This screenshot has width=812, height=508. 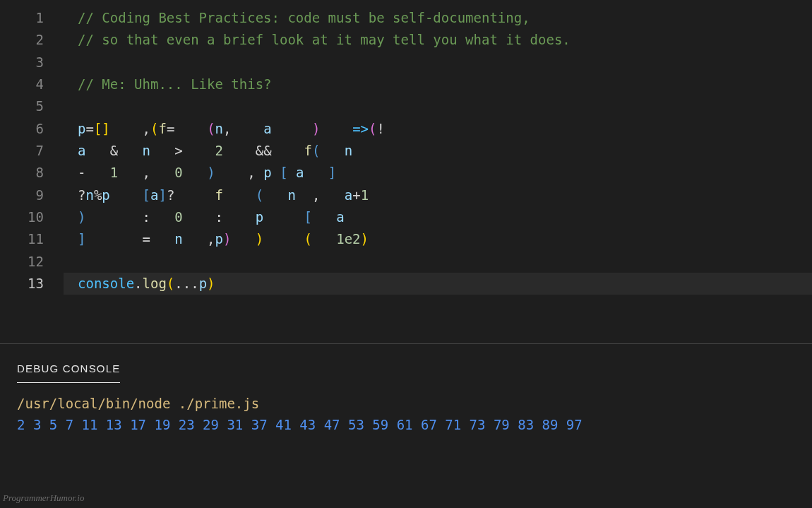 What do you see at coordinates (32, 40) in the screenshot?
I see `line-number: 2` at bounding box center [32, 40].